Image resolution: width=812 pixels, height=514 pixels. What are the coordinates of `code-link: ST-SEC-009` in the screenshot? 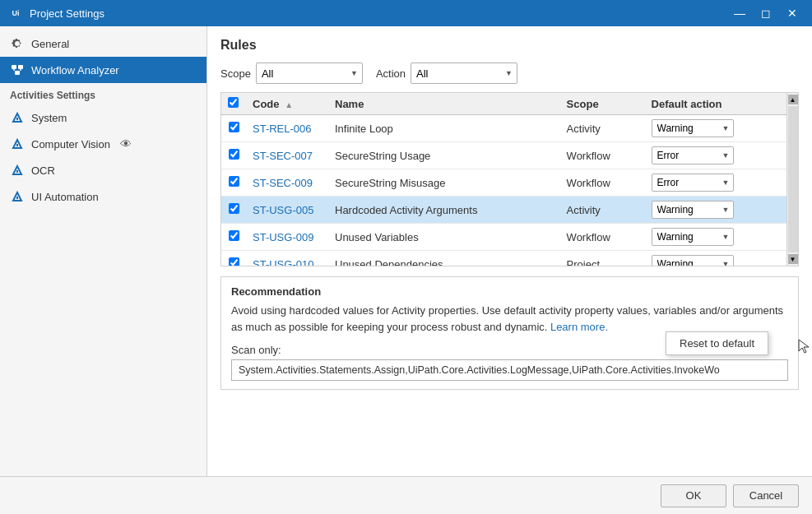 It's located at (283, 183).